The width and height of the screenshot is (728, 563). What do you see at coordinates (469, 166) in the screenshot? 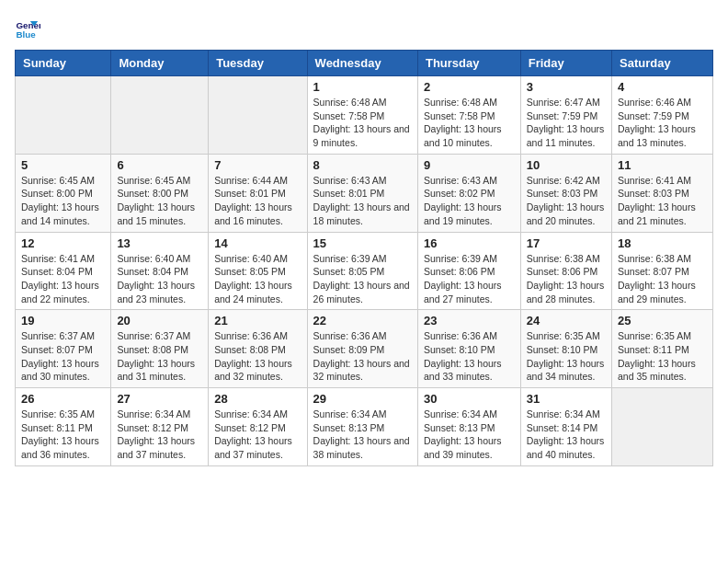
I see `day-number: 9` at bounding box center [469, 166].